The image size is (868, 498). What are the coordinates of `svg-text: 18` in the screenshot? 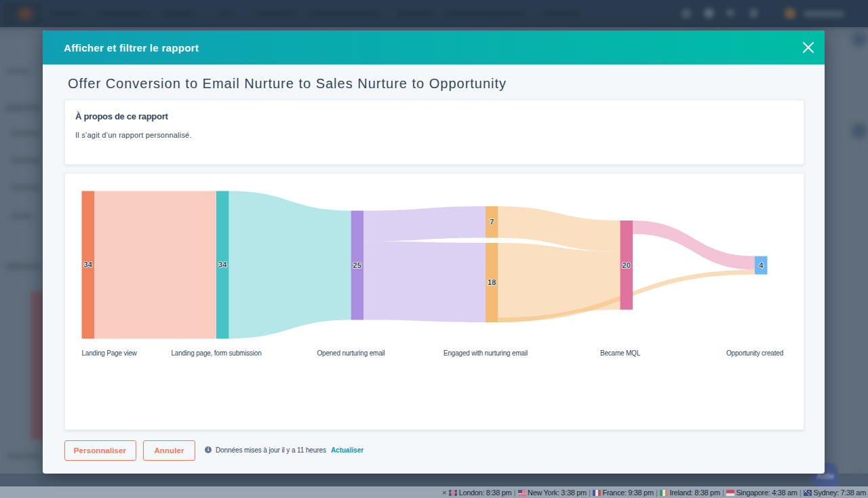 It's located at (492, 282).